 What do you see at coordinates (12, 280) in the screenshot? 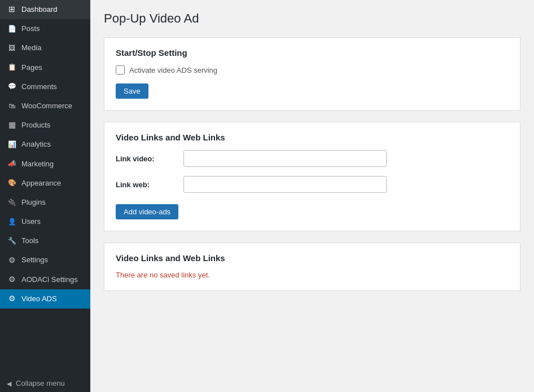
I see `aodaci-settings-icon` at bounding box center [12, 280].